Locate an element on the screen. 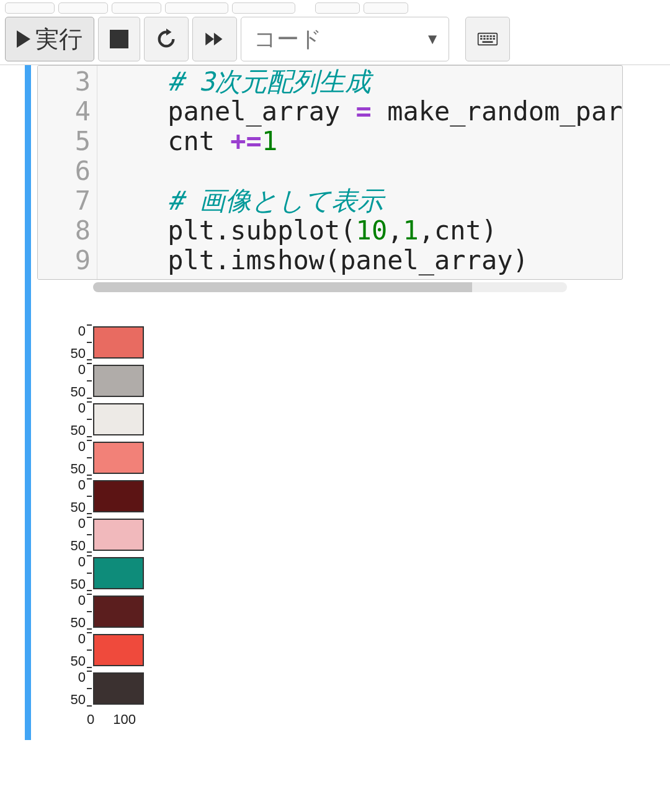  interrupt-button is located at coordinates (119, 39).